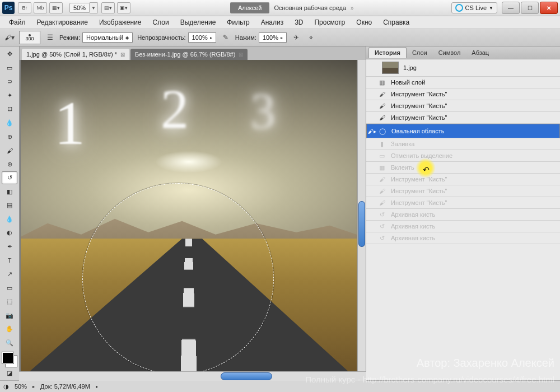  I want to click on tool-gradient: ▤, so click(10, 206).